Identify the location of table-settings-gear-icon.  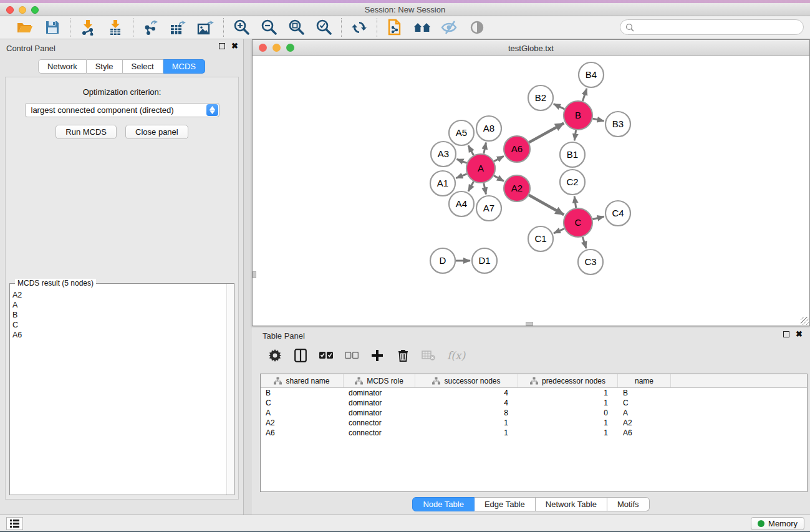
(275, 355).